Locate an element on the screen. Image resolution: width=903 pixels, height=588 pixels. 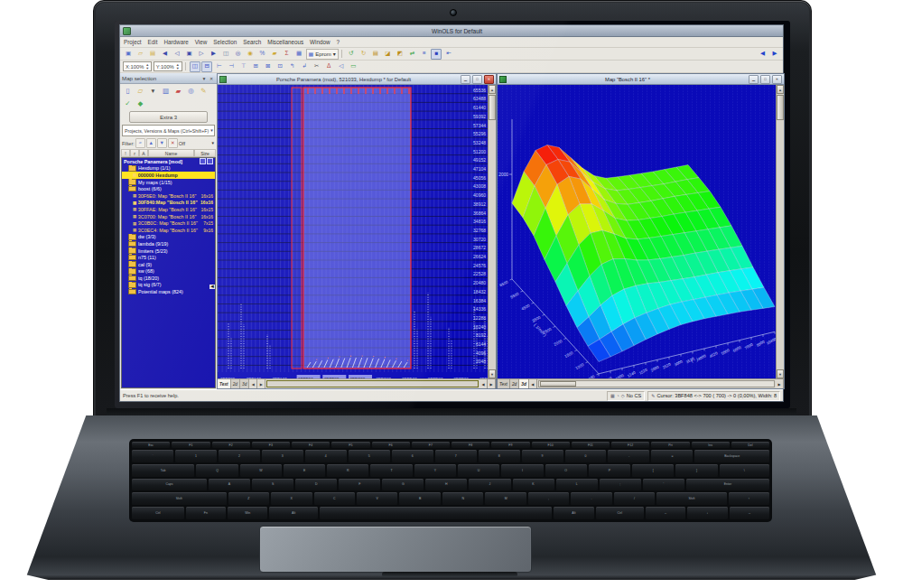
view-hilo-icon: ⊡ is located at coordinates (280, 67).